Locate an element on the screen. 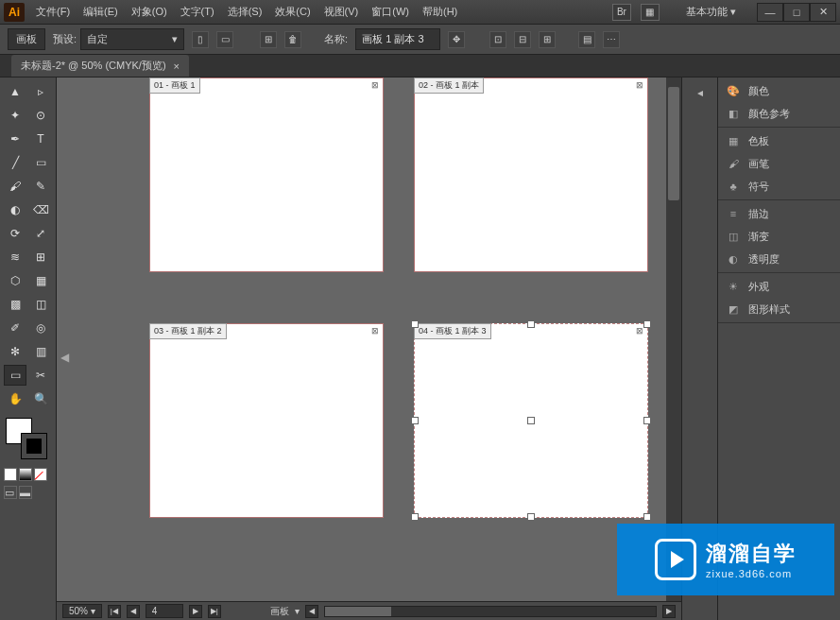  menu-type: 文字(T) is located at coordinates (197, 11).